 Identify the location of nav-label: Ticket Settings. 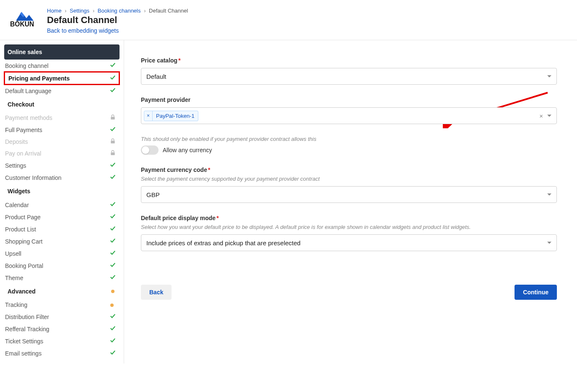
(23, 341).